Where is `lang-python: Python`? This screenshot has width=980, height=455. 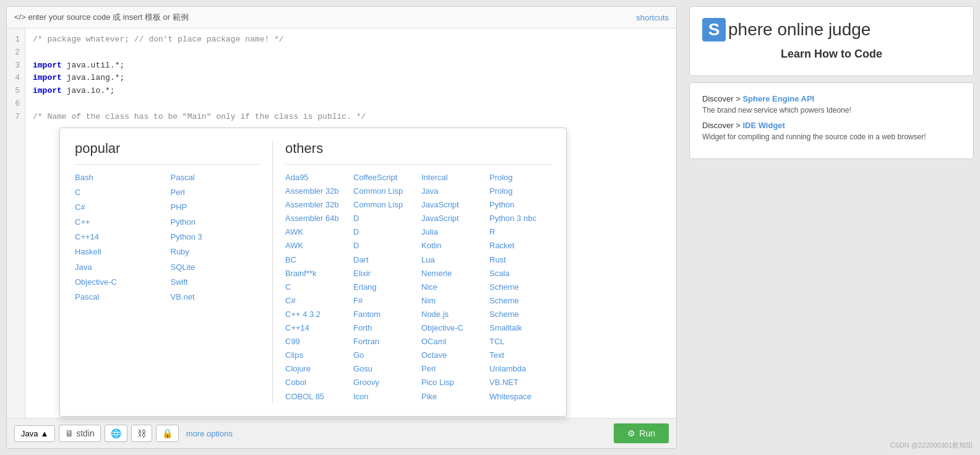 lang-python: Python is located at coordinates (215, 222).